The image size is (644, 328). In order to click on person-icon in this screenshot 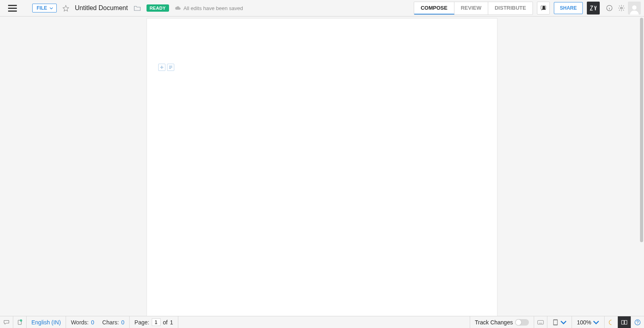, I will do `click(634, 9)`.